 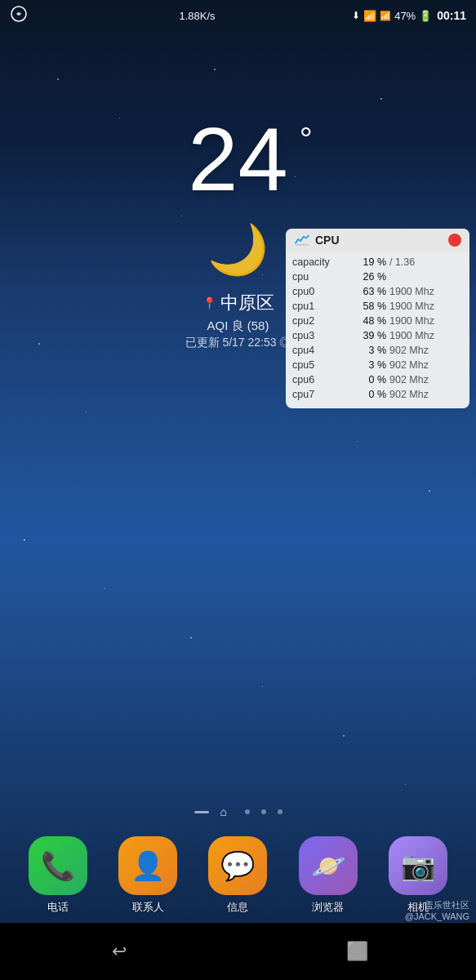 What do you see at coordinates (367, 277) in the screenshot?
I see `cpu-value-1: 26 %` at bounding box center [367, 277].